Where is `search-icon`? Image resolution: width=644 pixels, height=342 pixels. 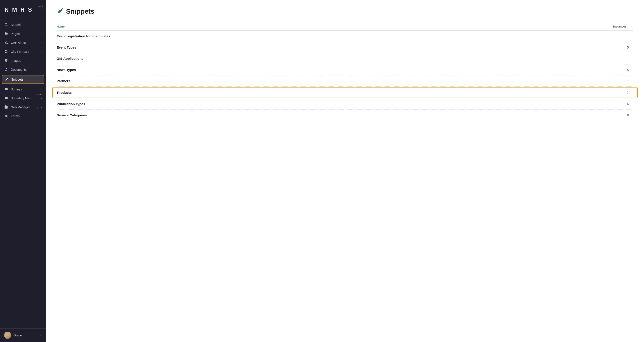 search-icon is located at coordinates (6, 25).